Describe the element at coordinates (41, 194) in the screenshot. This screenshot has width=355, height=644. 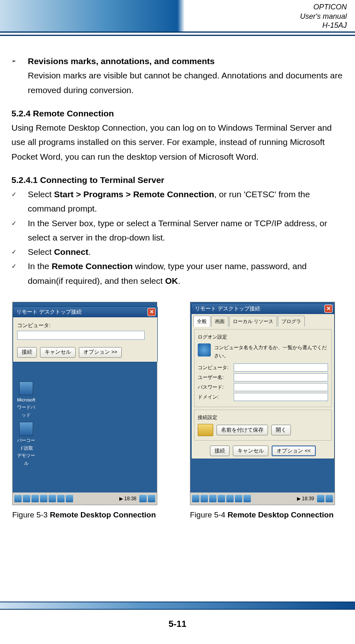
I see `step1-pre: Select` at that location.